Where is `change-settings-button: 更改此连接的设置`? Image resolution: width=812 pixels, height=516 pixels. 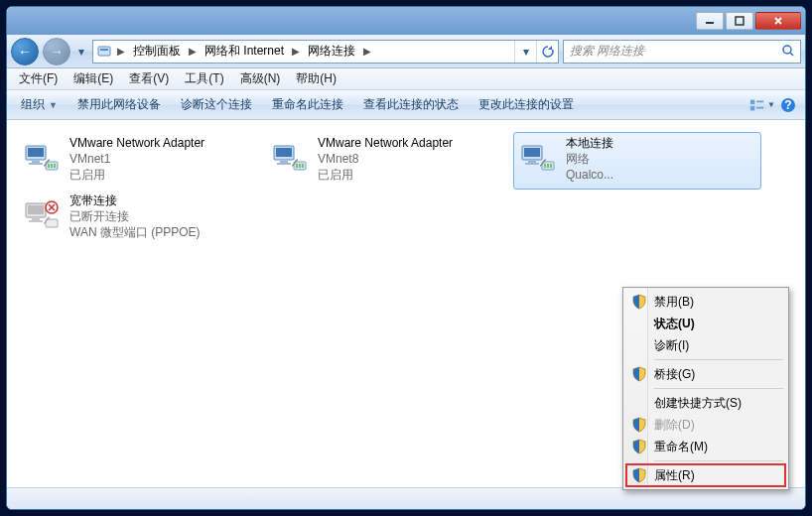
change-settings-button: 更改此连接的设置 is located at coordinates (526, 105).